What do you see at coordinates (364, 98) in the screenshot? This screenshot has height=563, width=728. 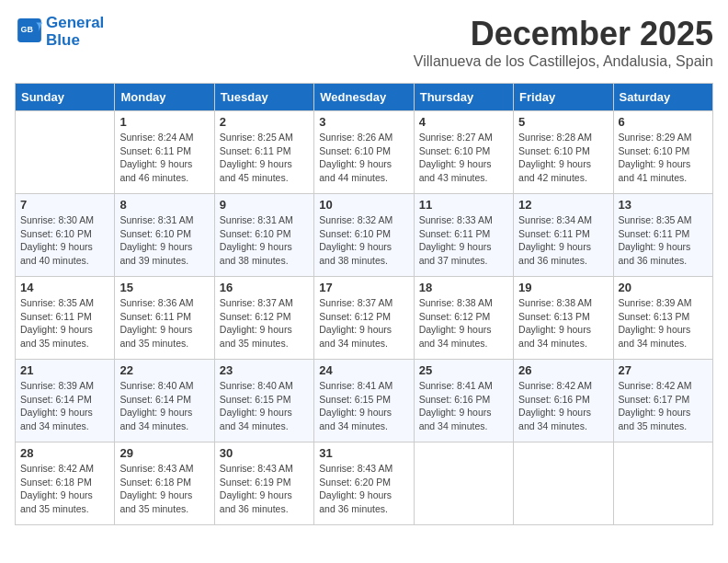 I see `weekday-header: Wednesday` at bounding box center [364, 98].